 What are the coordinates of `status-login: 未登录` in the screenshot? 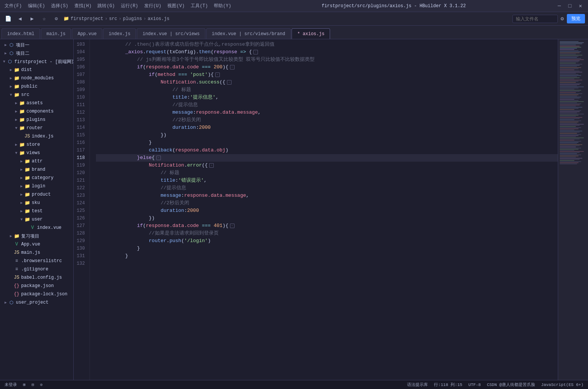 It's located at (11, 384).